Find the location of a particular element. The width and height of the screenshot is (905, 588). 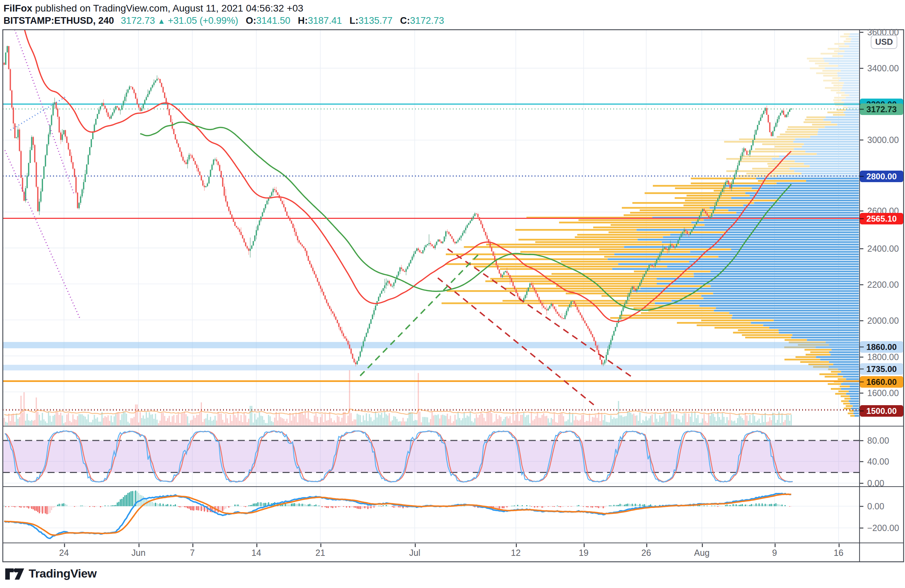

time-tick-label: 19 is located at coordinates (583, 552).